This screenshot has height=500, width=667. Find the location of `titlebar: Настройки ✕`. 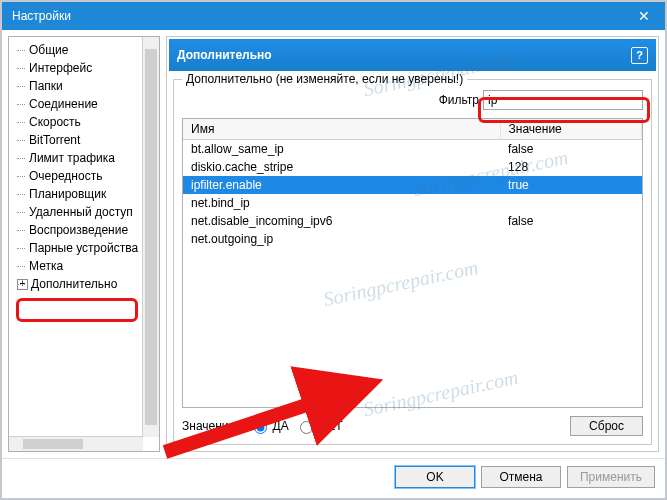

titlebar: Настройки ✕ is located at coordinates (334, 16).